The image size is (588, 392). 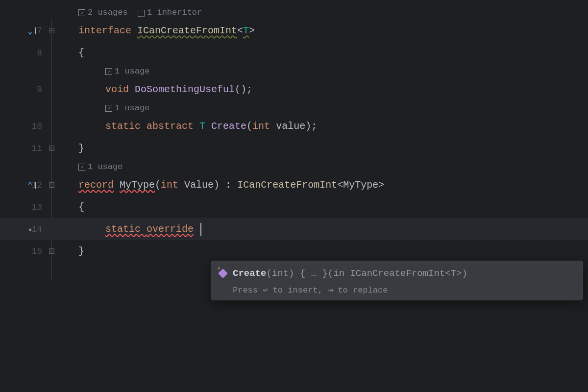 What do you see at coordinates (64, 196) in the screenshot?
I see `fold-column: − − − −` at bounding box center [64, 196].